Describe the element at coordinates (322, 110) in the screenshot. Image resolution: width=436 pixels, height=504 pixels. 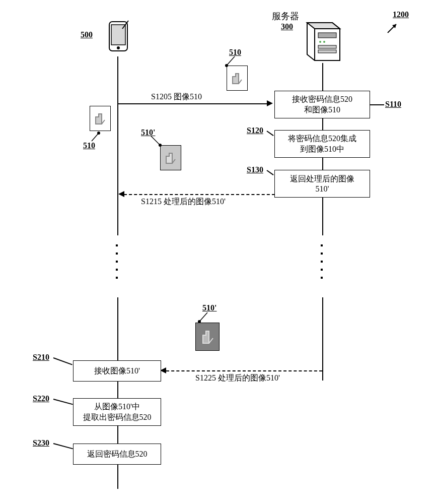
I see `step-S110-line2: 和图像510` at that location.